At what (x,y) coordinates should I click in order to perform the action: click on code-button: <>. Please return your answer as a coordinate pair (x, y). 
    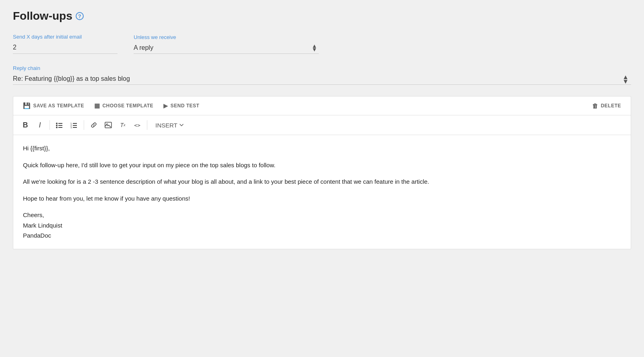
    Looking at the image, I should click on (137, 125).